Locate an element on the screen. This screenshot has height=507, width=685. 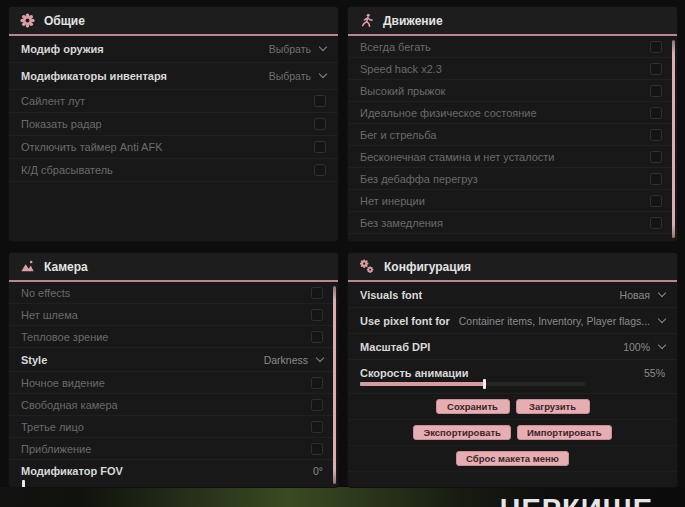
setting-row-weapon-mod: Модиф оружия Выбрать is located at coordinates (174, 50).